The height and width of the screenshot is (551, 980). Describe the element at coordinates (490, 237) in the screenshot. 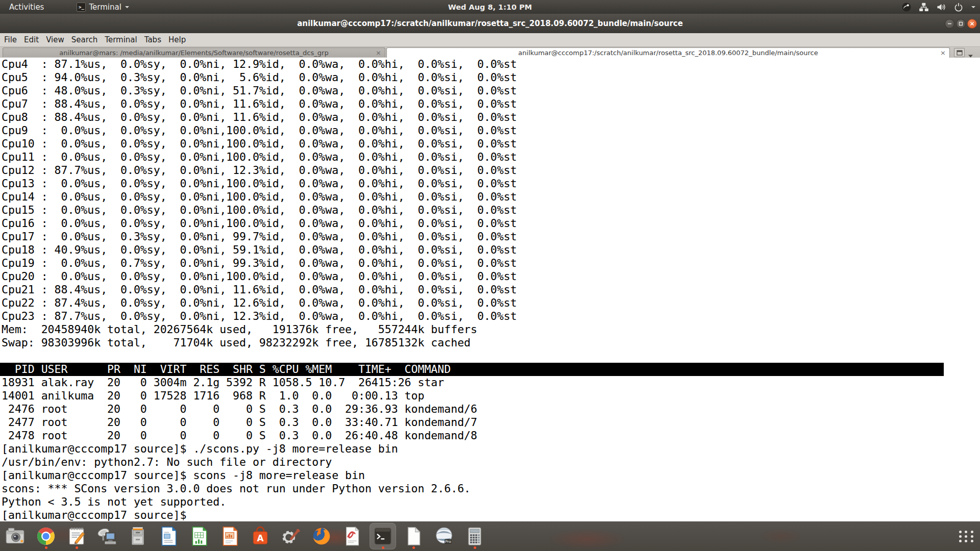

I see `terminal-line: Cpu17 : 0.0%us, 0.3%sy, 0.0%ni, 99.7%id,…` at that location.